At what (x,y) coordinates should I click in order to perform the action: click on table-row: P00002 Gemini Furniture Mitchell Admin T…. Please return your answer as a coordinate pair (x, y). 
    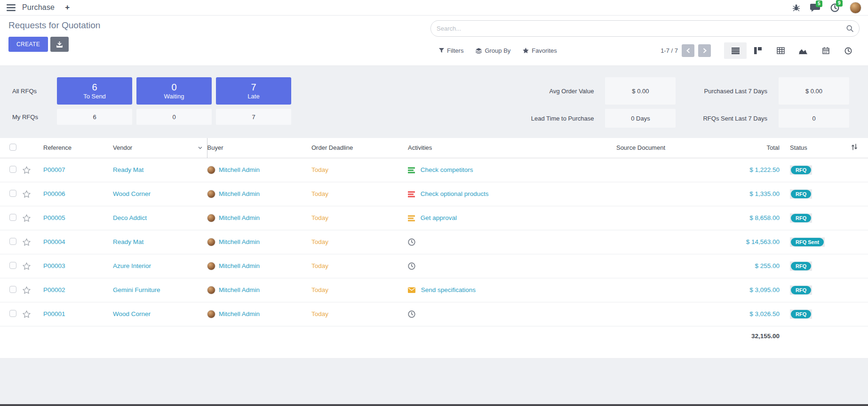
    Looking at the image, I should click on (434, 290).